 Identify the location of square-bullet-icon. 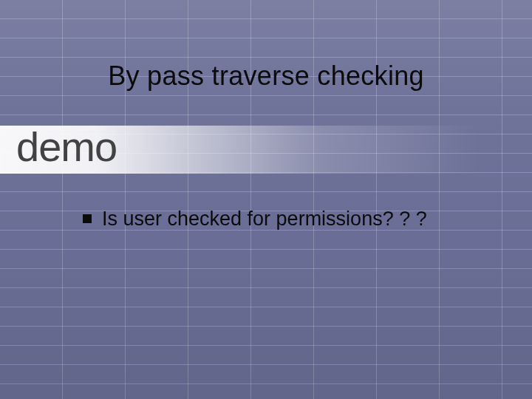
(87, 219).